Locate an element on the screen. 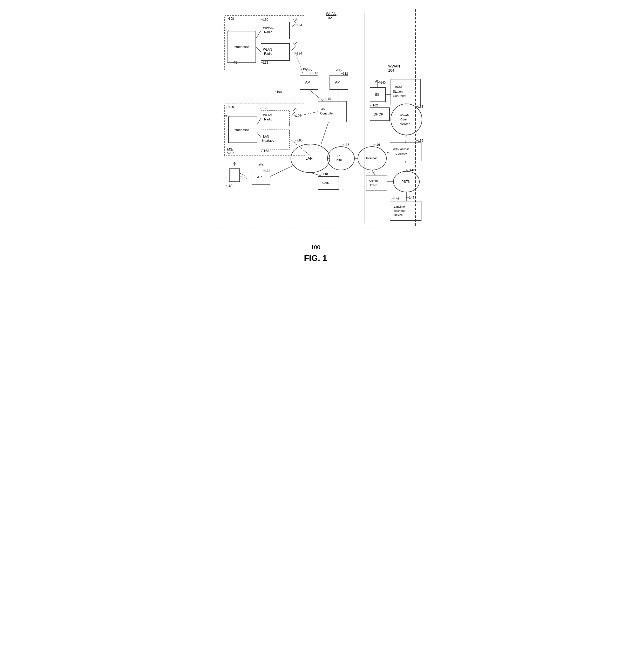 The height and width of the screenshot is (672, 631). figure-title: FIG. 1 is located at coordinates (316, 260).